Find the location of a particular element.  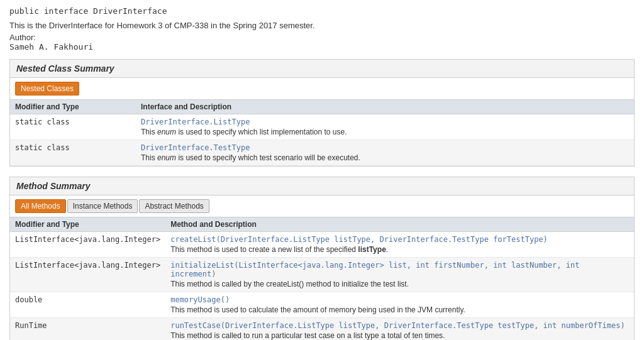

method-description-cell: initializeList(ListInterface<java.lang.I… is located at coordinates (400, 275).